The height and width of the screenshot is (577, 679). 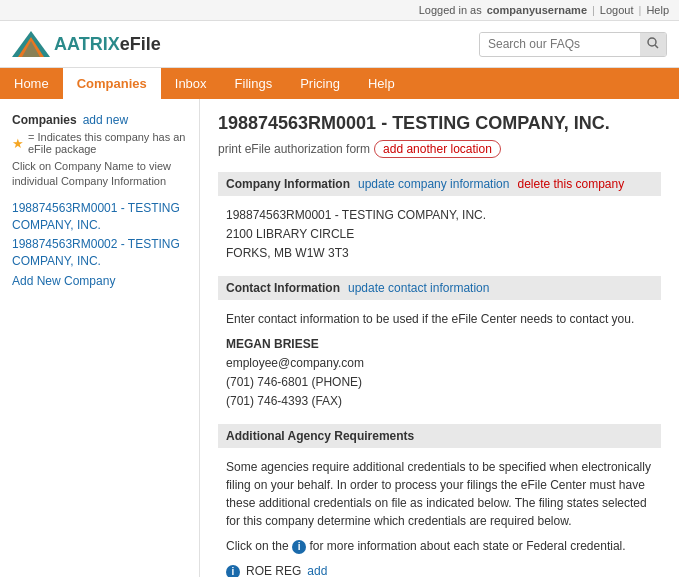 I want to click on sidebar-desc: Click on Company Name to view individual…, so click(x=100, y=174).